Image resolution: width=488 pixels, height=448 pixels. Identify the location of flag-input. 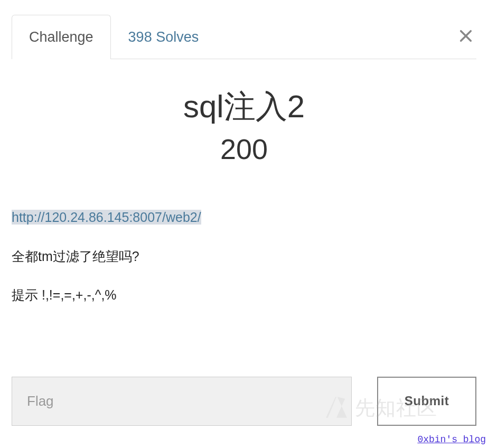
(182, 402).